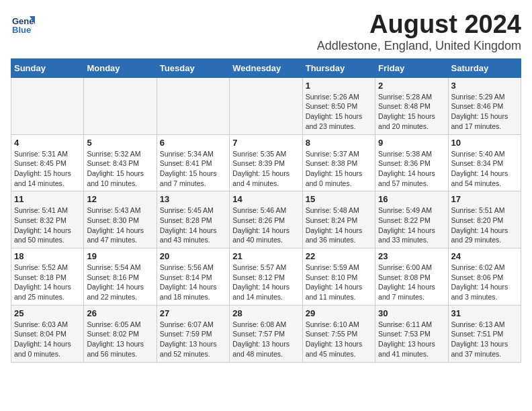 The image size is (532, 411). Describe the element at coordinates (266, 199) in the screenshot. I see `day-number: 14` at that location.